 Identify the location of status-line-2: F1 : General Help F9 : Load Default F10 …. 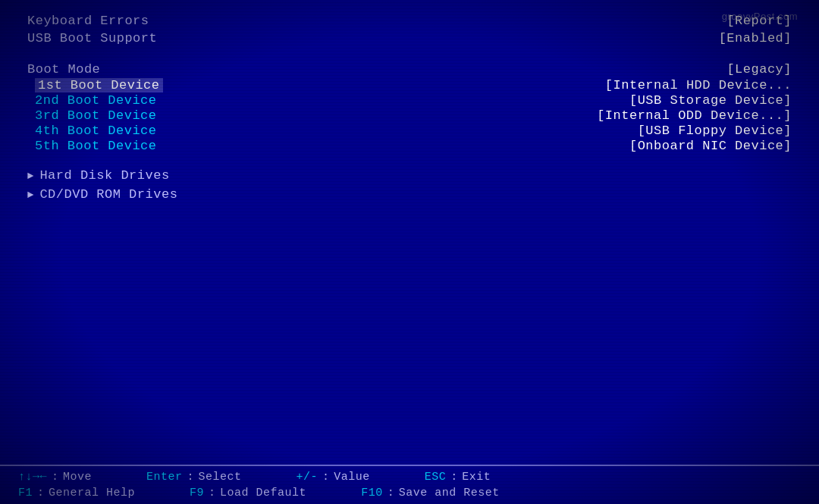
(410, 493).